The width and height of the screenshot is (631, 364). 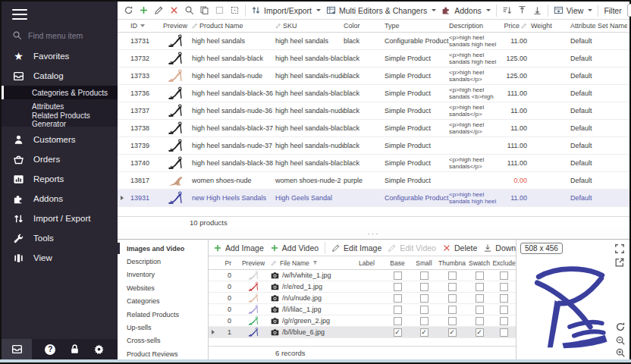 What do you see at coordinates (363, 276) in the screenshot?
I see `image-row: 0 /w/h/white_1.jpg` at bounding box center [363, 276].